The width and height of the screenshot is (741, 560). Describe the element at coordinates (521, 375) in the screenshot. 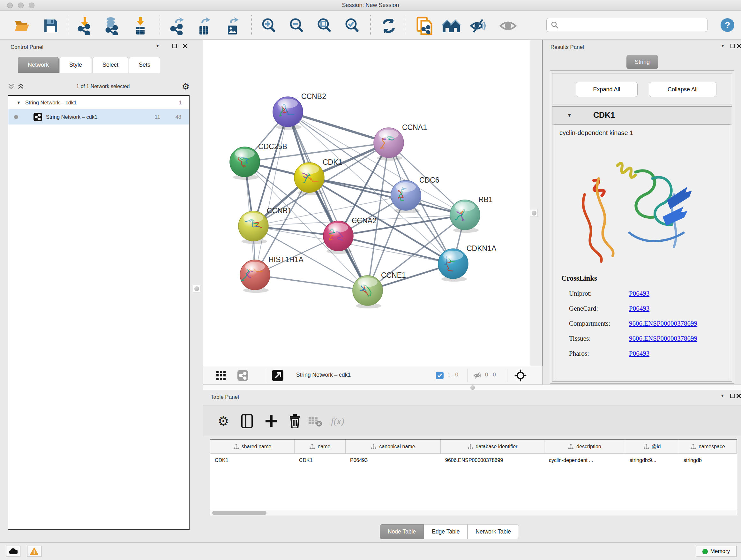

I see `move-crosshair-icon` at that location.